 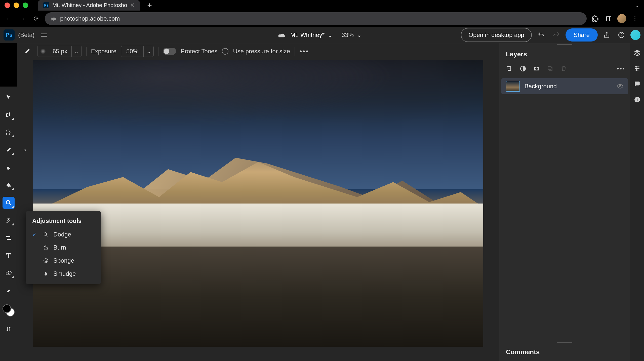 I want to click on user-avatar, so click(x=635, y=35).